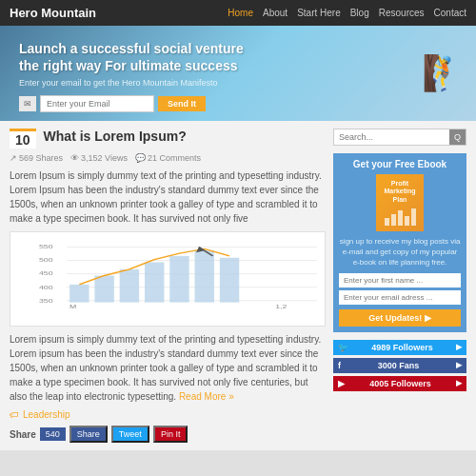 The width and height of the screenshot is (476, 476). What do you see at coordinates (46, 415) in the screenshot?
I see `tag-label: Leadership` at bounding box center [46, 415].